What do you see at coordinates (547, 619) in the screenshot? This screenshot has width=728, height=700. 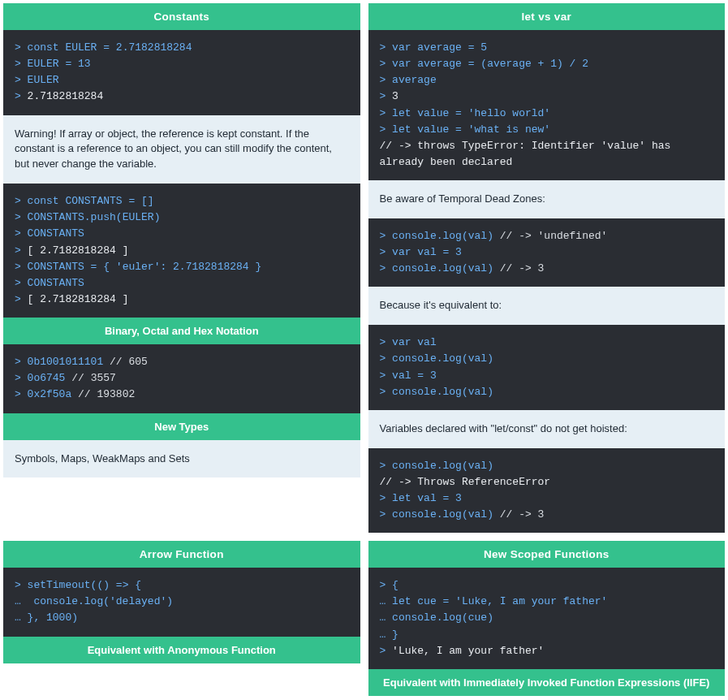 I see `card-scoped: New Scoped Functions > { … let cue = 'Lu…` at bounding box center [547, 619].